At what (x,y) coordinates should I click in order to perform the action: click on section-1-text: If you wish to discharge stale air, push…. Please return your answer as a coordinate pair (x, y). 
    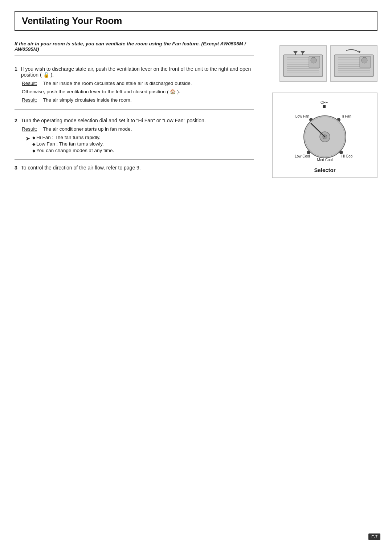
    Looking at the image, I should click on (138, 72).